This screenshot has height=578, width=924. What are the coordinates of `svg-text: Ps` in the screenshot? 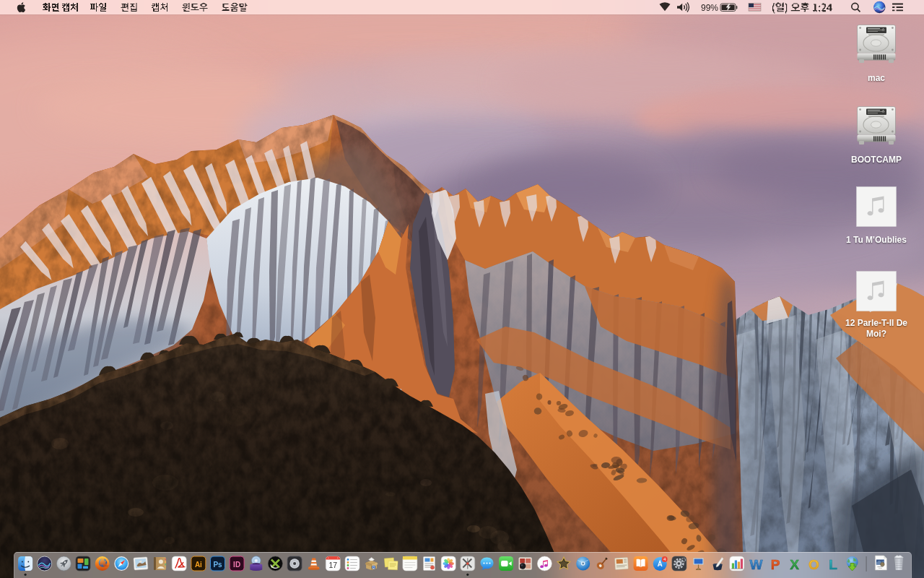 It's located at (218, 565).